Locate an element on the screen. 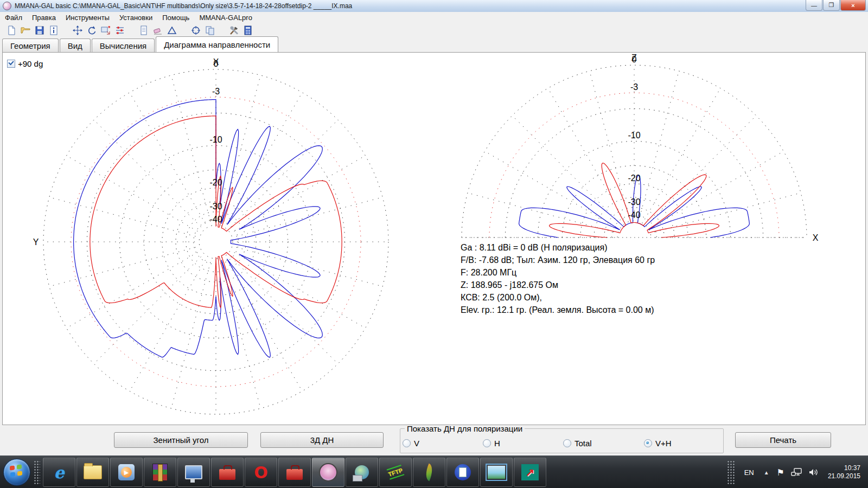  tray-dots is located at coordinates (731, 472).